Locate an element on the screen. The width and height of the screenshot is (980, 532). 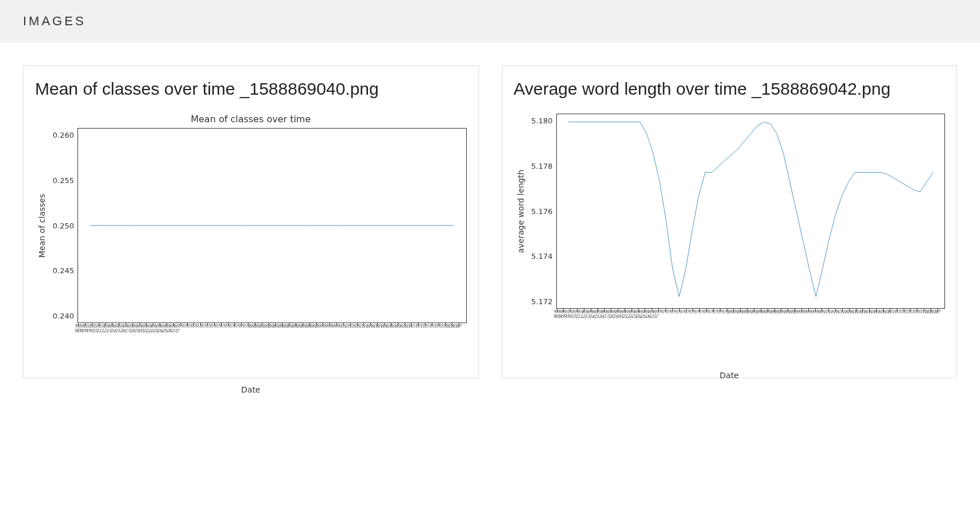
ytick: 0.240 is located at coordinates (61, 316).